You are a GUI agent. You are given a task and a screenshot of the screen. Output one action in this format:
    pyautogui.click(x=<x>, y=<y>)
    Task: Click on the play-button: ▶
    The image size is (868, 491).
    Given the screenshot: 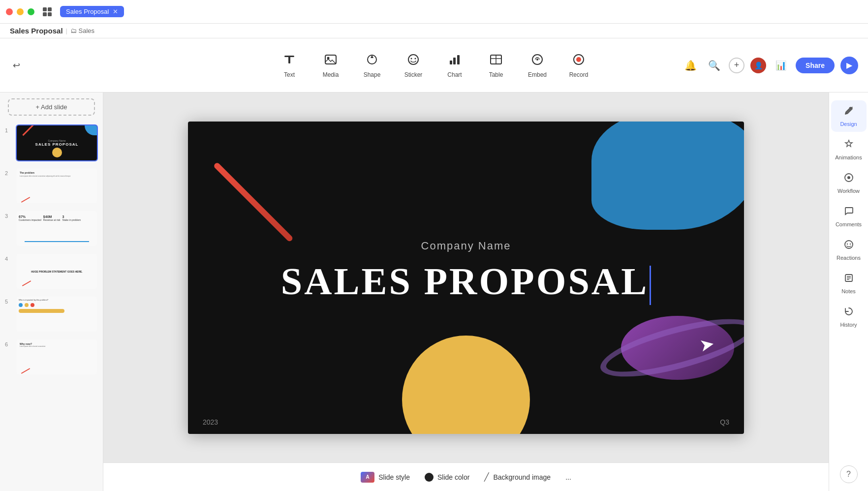 What is the action you would take?
    pyautogui.click(x=849, y=65)
    